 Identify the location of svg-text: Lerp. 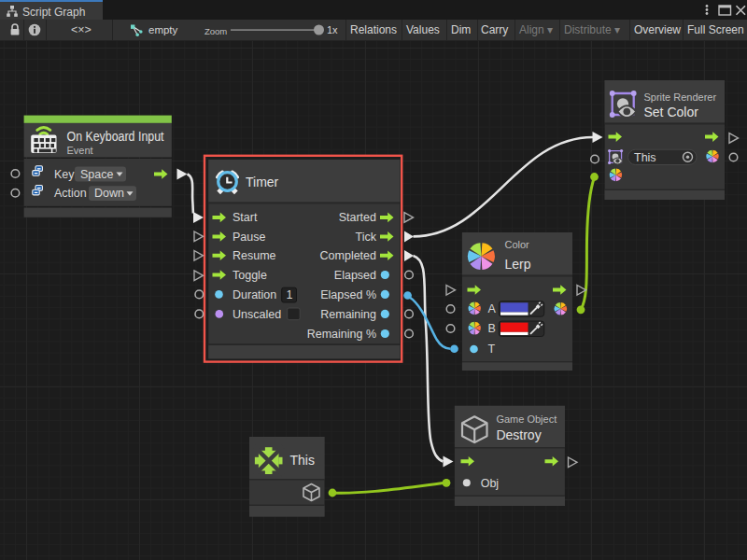
(518, 264).